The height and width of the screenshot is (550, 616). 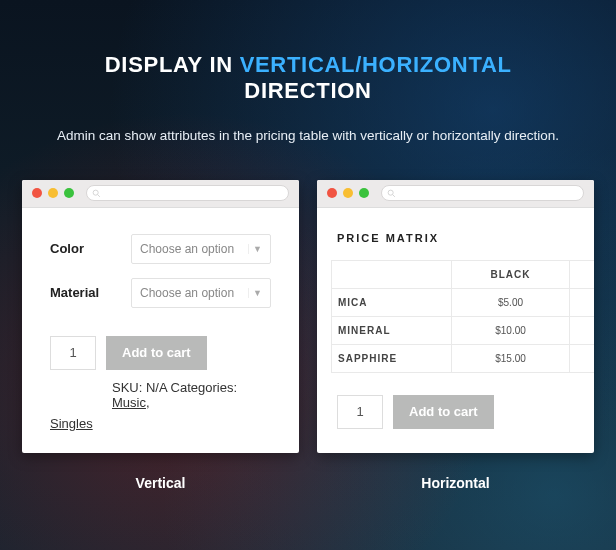 What do you see at coordinates (462, 316) in the screenshot?
I see `price-matrix-table: BLACK MICA $5.00 MINERAL $10.00 SAP` at bounding box center [462, 316].